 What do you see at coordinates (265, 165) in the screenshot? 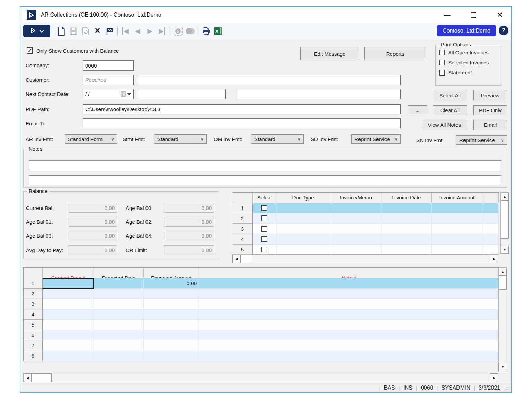
I see `notes-line1-input` at bounding box center [265, 165].